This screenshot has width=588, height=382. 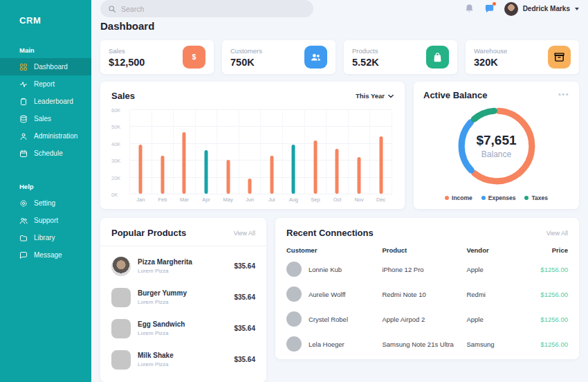 What do you see at coordinates (338, 172) in the screenshot?
I see `bar-oct` at bounding box center [338, 172].